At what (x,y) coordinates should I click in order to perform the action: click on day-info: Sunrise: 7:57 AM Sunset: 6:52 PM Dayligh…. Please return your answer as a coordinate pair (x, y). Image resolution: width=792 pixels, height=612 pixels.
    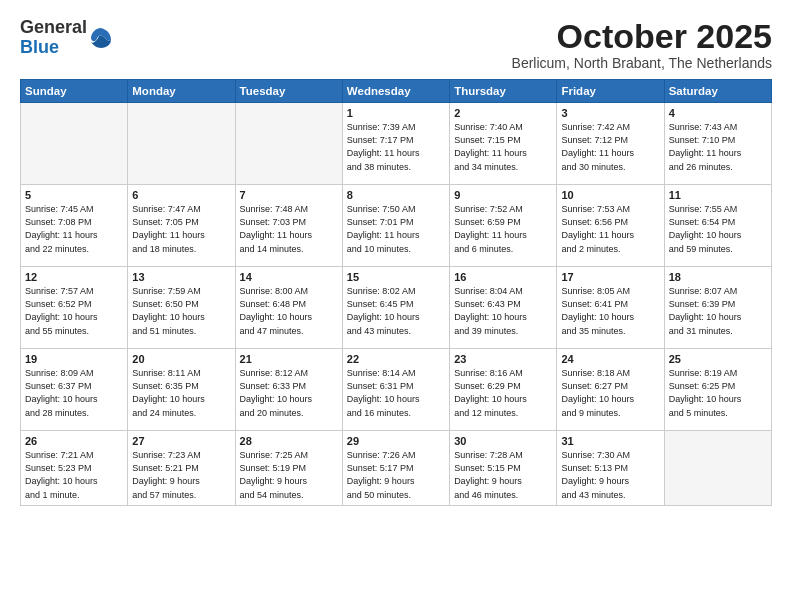
    Looking at the image, I should click on (74, 311).